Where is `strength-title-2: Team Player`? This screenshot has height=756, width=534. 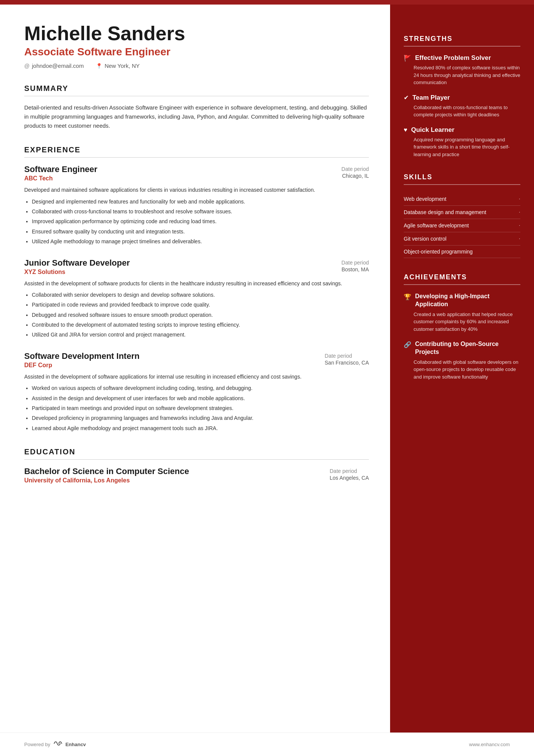 strength-title-2: Team Player is located at coordinates (431, 98).